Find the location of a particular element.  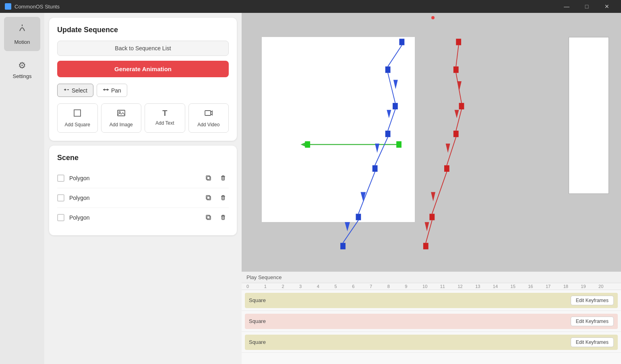

timeline-header: Play Sequence is located at coordinates (431, 278).